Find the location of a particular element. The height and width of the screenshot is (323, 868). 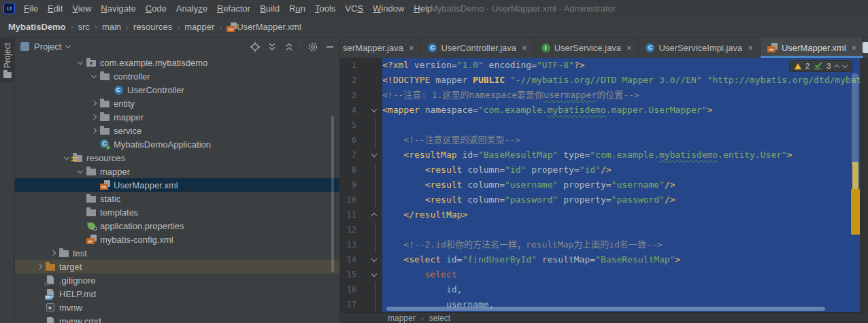

code-line-5: 5 is located at coordinates (600, 125).